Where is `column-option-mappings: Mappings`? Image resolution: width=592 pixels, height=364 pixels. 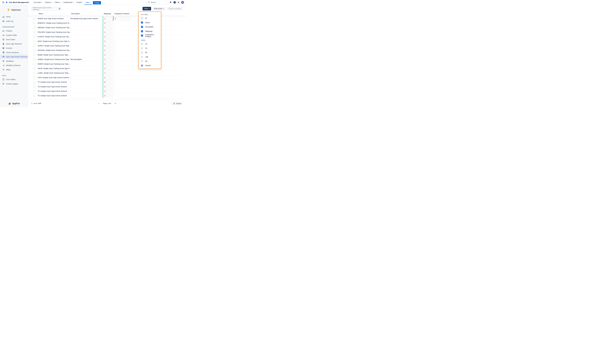 column-option-mappings: Mappings is located at coordinates (150, 31).